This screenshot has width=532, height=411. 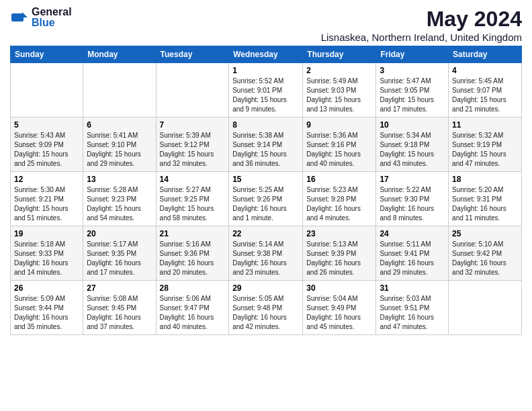 I want to click on day-number: 7, so click(x=193, y=125).